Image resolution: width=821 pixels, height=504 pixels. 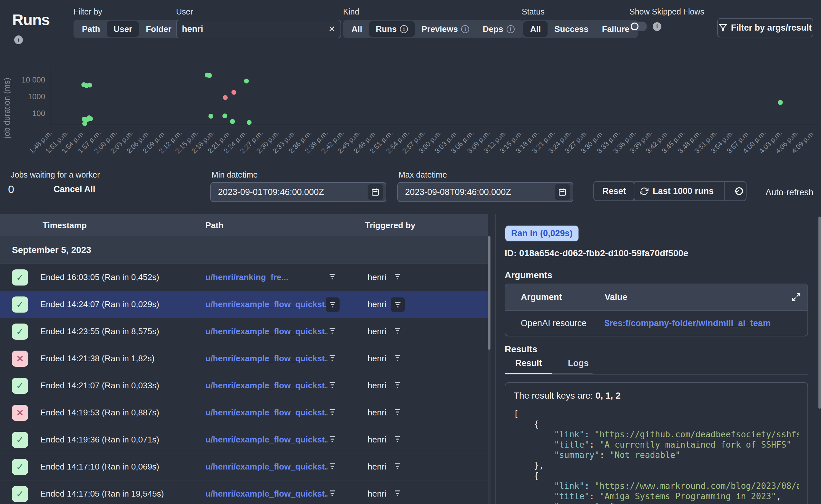 I want to click on run-timestamp: Ended 14:17:10 (Ran in 0,069s), so click(x=100, y=467).